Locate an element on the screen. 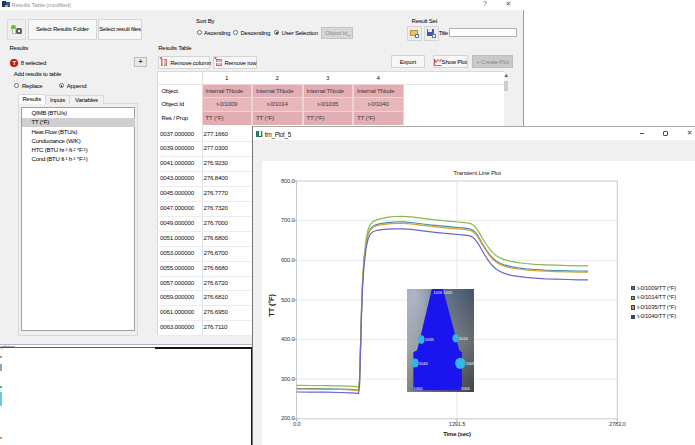 The width and height of the screenshot is (695, 445). svg-text: 1040 is located at coordinates (423, 362).